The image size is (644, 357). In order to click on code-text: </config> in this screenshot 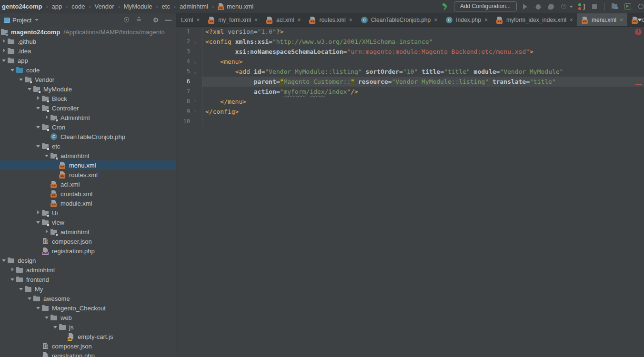, I will do `click(423, 111)`.